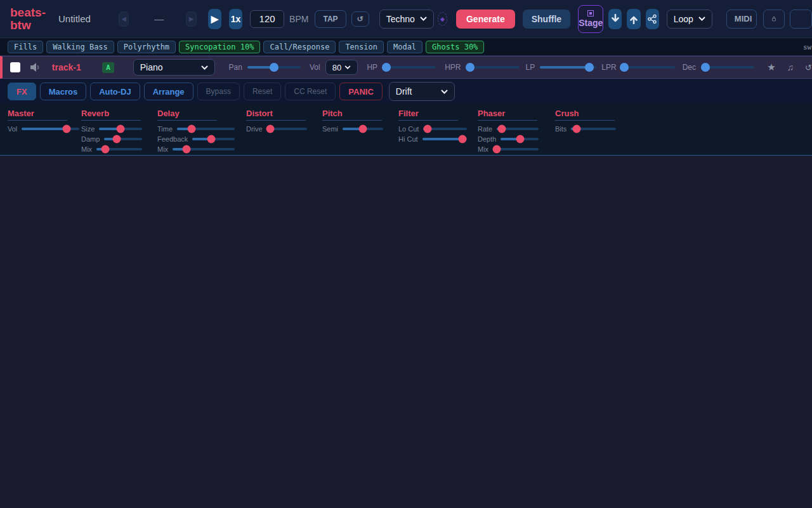 The height and width of the screenshot is (508, 812). What do you see at coordinates (115, 91) in the screenshot?
I see `tab-auto-dj: Auto-DJ` at bounding box center [115, 91].